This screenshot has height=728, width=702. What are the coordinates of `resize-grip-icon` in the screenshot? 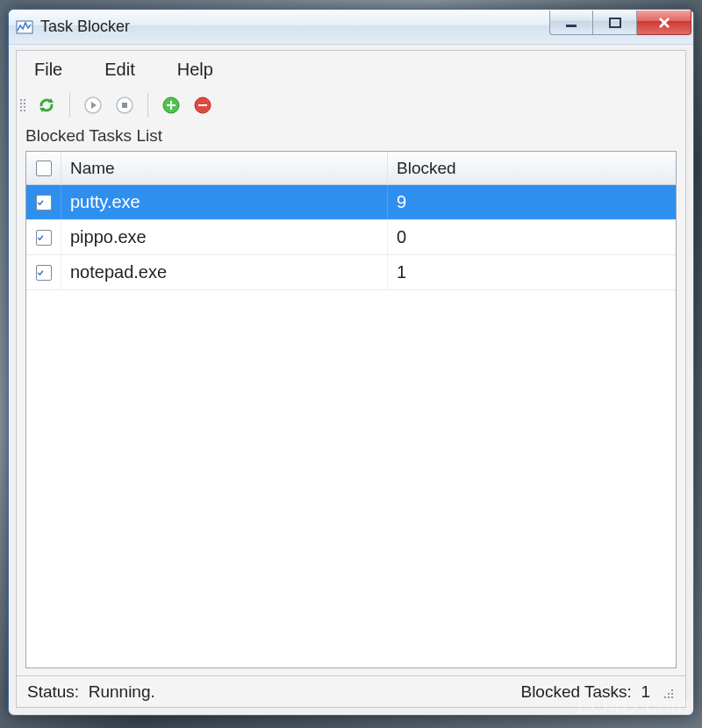 It's located at (667, 692).